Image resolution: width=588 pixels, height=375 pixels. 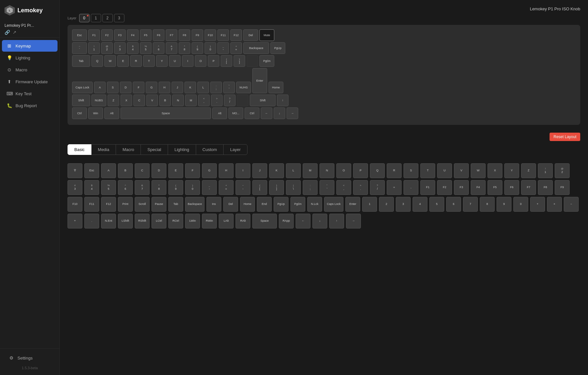 I want to click on picker-key-rbracket-sym: }], so click(x=277, y=188).